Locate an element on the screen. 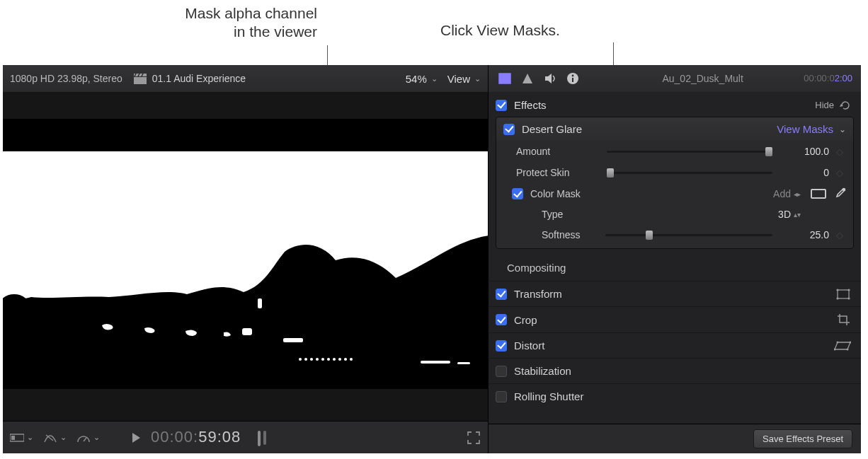  effect-header: Desert Glare View Masks ⌄ is located at coordinates (675, 129).